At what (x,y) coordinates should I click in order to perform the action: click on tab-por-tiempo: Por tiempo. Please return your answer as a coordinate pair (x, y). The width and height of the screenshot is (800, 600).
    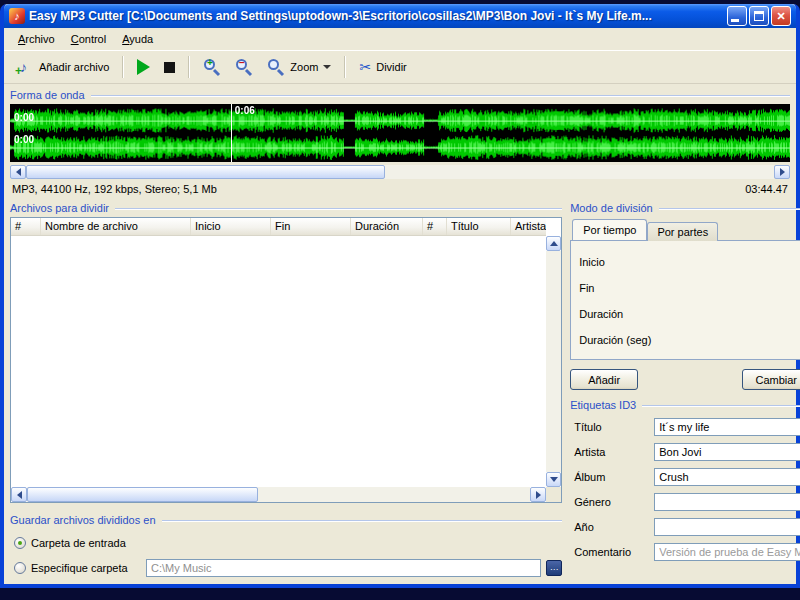
    Looking at the image, I should click on (610, 230).